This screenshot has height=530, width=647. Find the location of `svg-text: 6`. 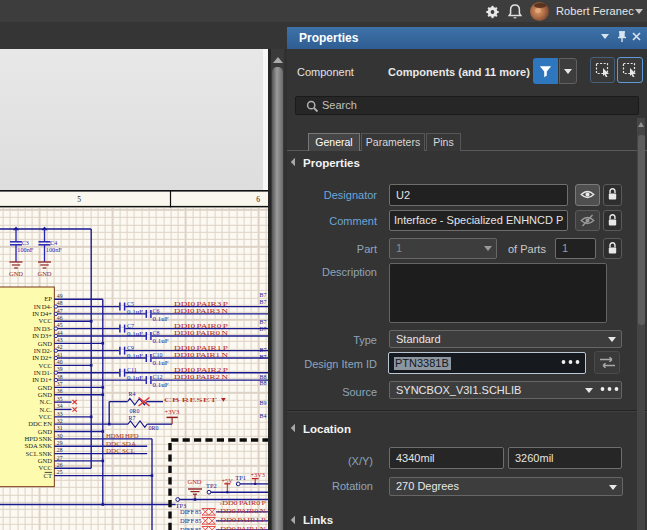

svg-text: 6 is located at coordinates (258, 200).